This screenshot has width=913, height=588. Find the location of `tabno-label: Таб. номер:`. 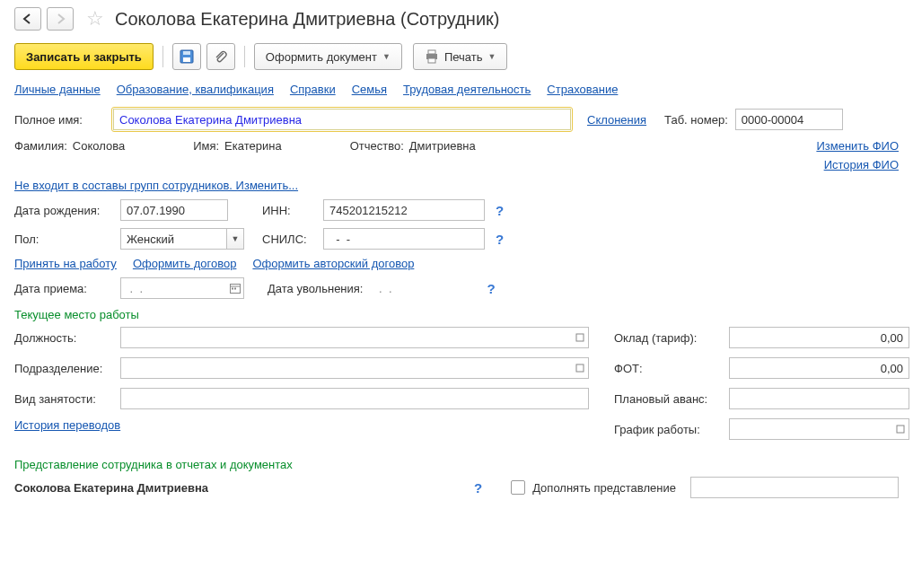

tabno-label: Таб. номер: is located at coordinates (697, 120).